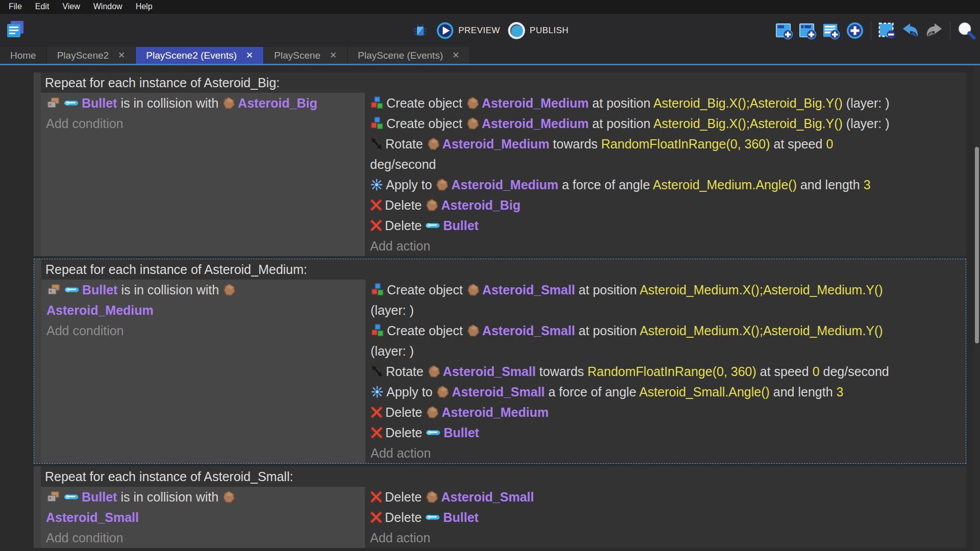 This screenshot has width=980, height=551. What do you see at coordinates (433, 226) in the screenshot?
I see `bullet-icon` at bounding box center [433, 226].